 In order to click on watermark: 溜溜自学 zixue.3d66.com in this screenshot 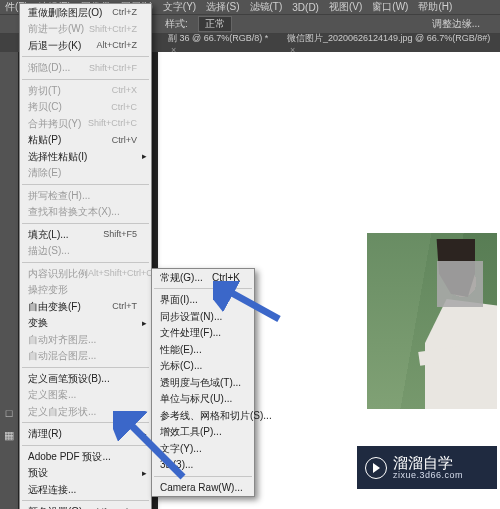, I will do `click(427, 468)`.